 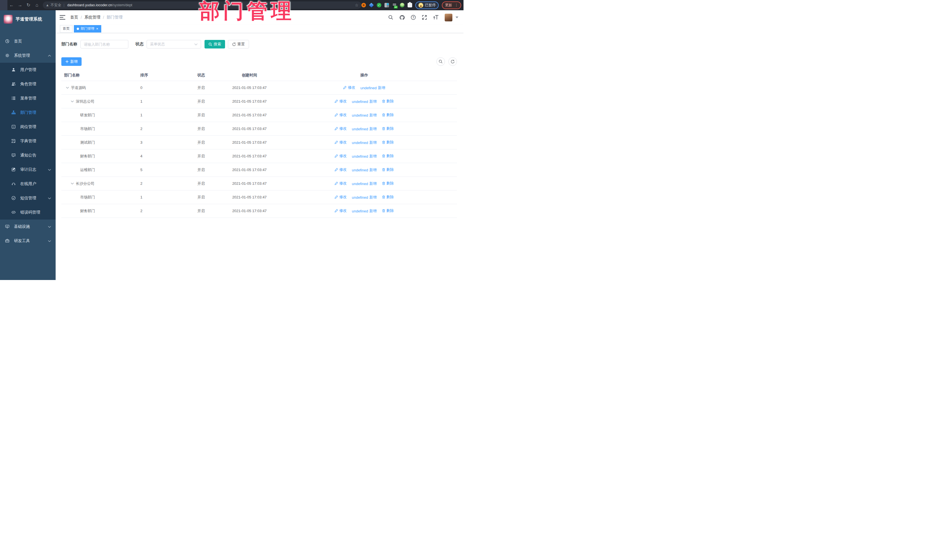 What do you see at coordinates (105, 44) in the screenshot?
I see `dept-name-input` at bounding box center [105, 44].